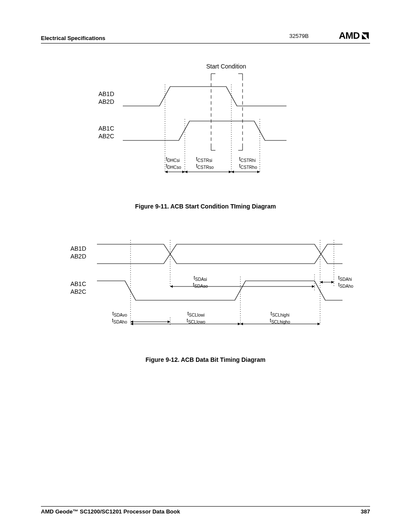 Image resolution: width=411 pixels, height=532 pixels. I want to click on svg-text: tSCLlowi, so click(196, 314).